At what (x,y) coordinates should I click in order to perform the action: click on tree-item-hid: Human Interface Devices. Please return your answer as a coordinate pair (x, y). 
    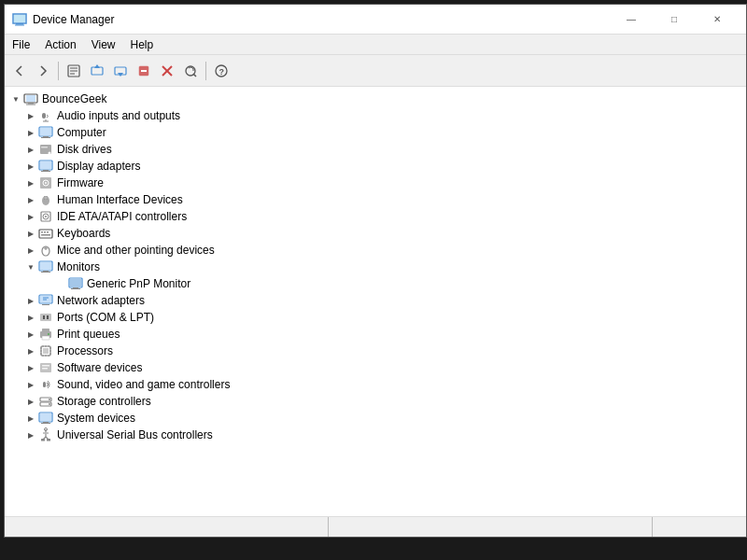
    Looking at the image, I should click on (375, 200).